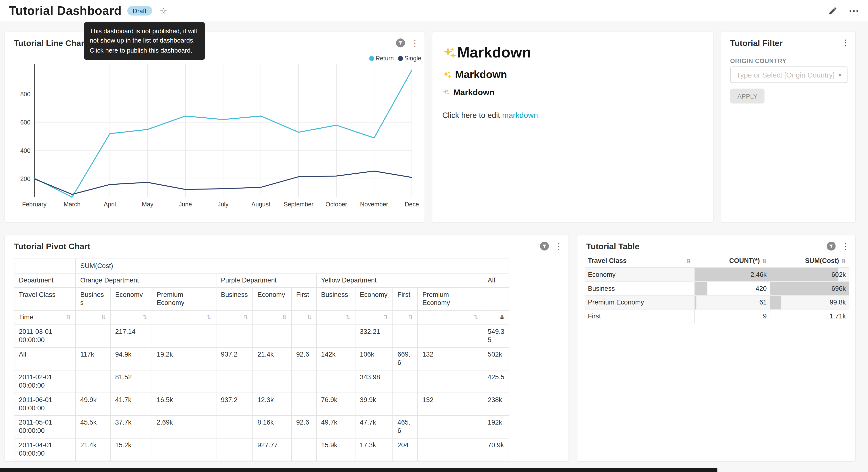 This screenshot has width=868, height=472. I want to click on table-row: Business420696k, so click(717, 289).